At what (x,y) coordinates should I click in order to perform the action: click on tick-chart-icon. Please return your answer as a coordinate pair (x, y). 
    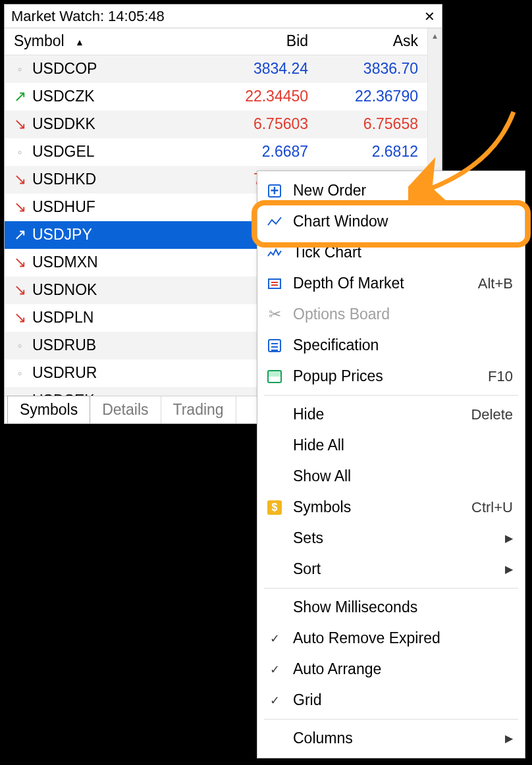
    Looking at the image, I should click on (275, 253).